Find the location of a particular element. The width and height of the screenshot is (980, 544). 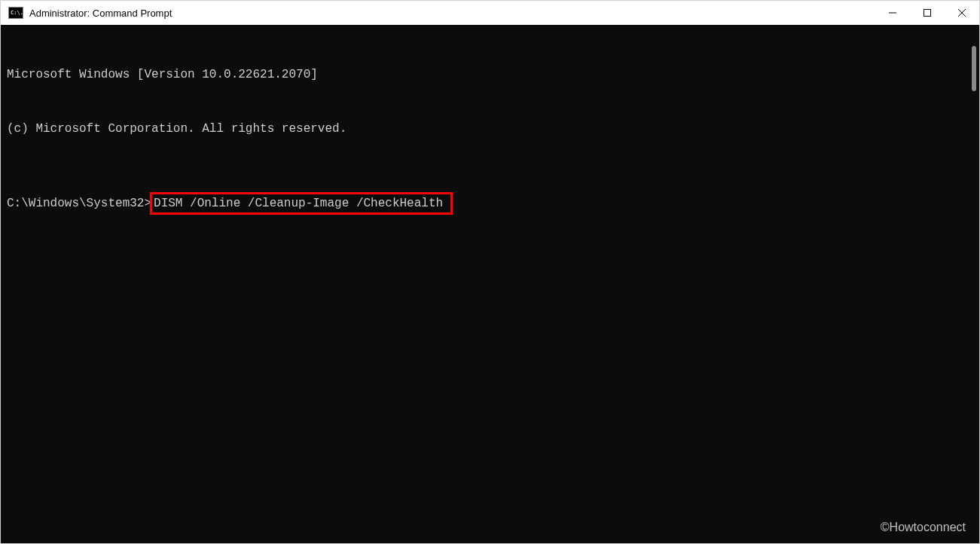

command-text: DISM /Online /Cleanup-Image /CheckHealth is located at coordinates (298, 203).